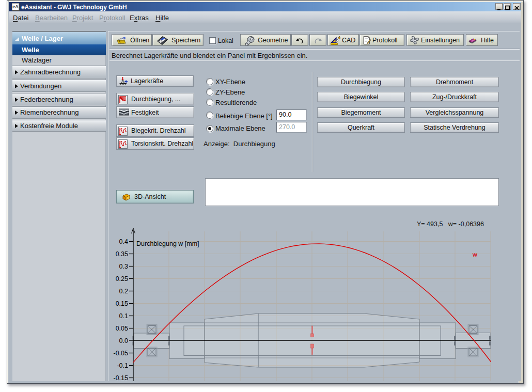 This screenshot has width=532, height=392. I want to click on svg-text: 0.05, so click(122, 328).